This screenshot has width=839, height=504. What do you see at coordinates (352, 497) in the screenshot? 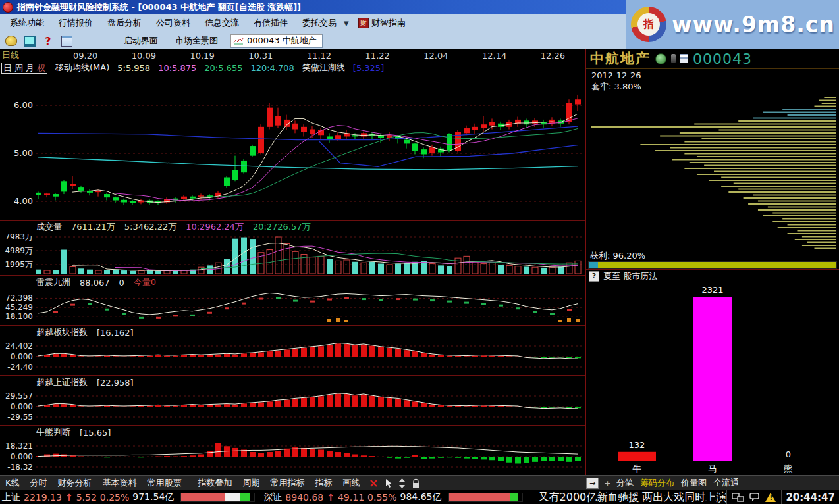
I see `shenzhen-index: 深证 8940.68 ↑ 49.11 0.55% 984.65亿` at bounding box center [352, 497].